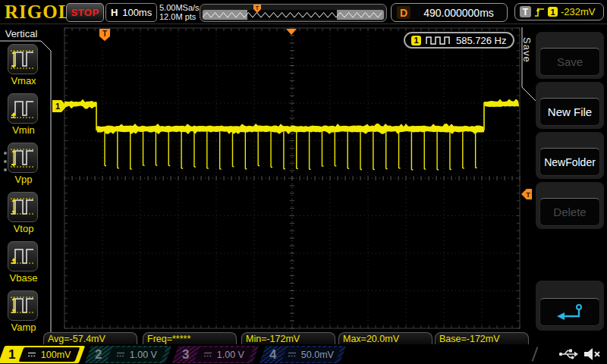 This screenshot has height=364, width=607. I want to click on save-button: Save, so click(570, 62).